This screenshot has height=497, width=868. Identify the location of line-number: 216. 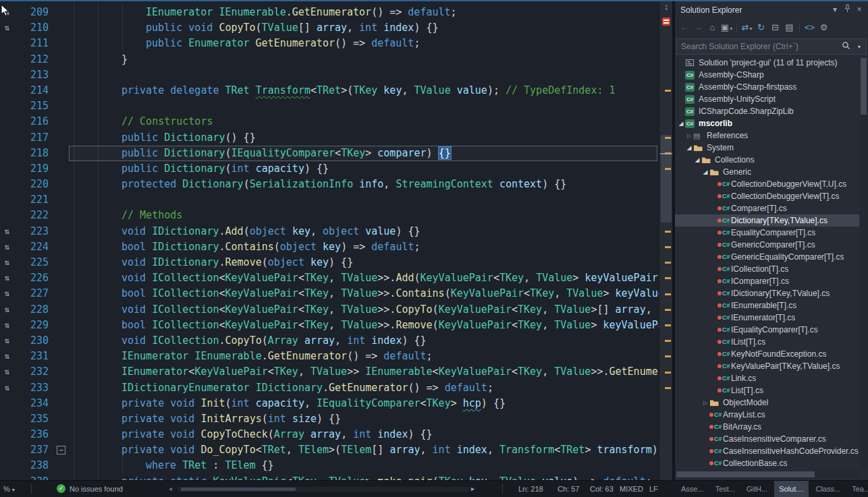
(33, 121).